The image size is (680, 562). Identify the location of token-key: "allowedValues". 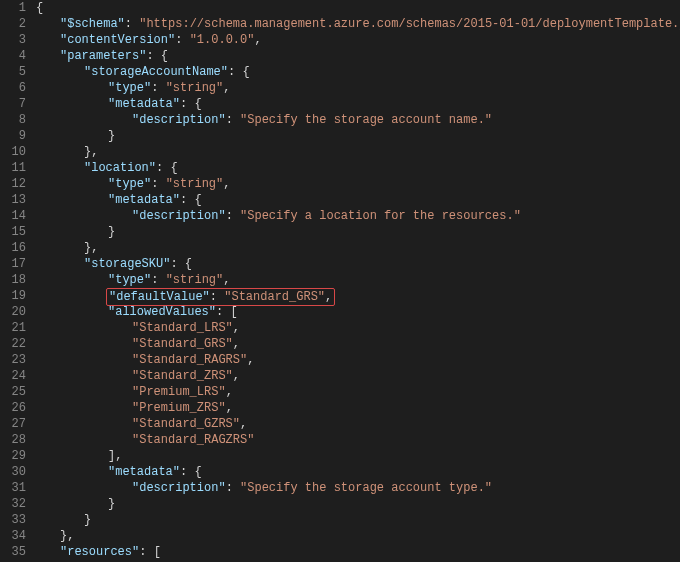
(162, 312).